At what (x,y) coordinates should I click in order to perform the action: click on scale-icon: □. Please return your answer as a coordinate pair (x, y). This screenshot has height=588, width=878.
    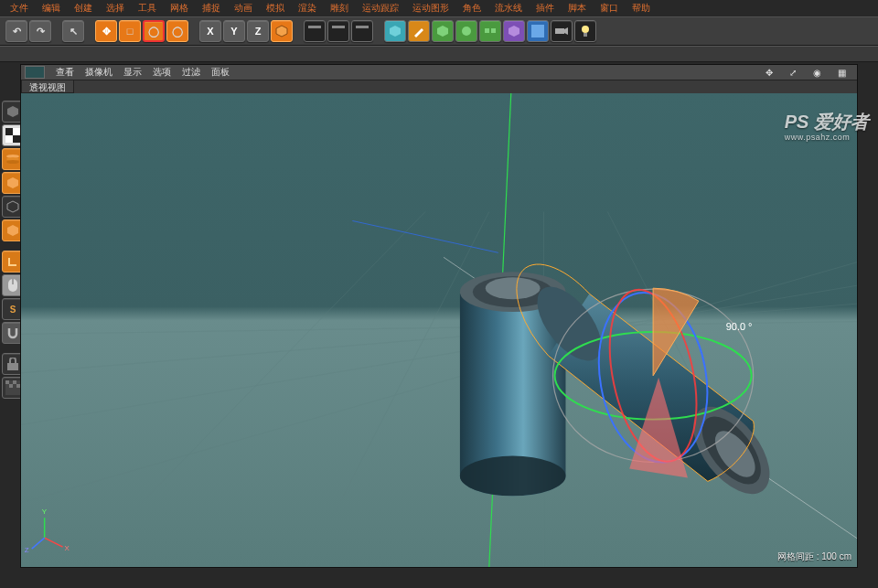
    Looking at the image, I should click on (130, 31).